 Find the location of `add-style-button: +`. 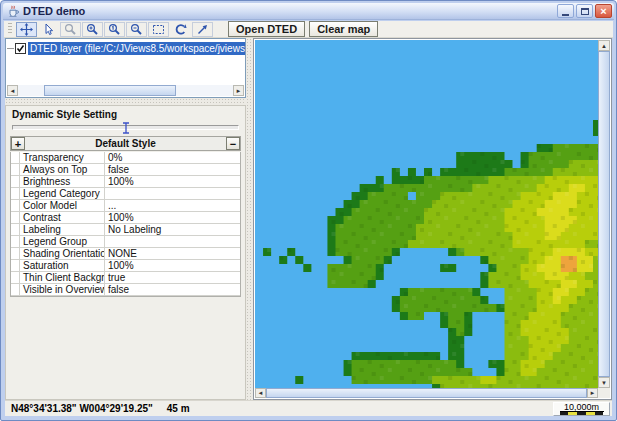

add-style-button: + is located at coordinates (18, 144).